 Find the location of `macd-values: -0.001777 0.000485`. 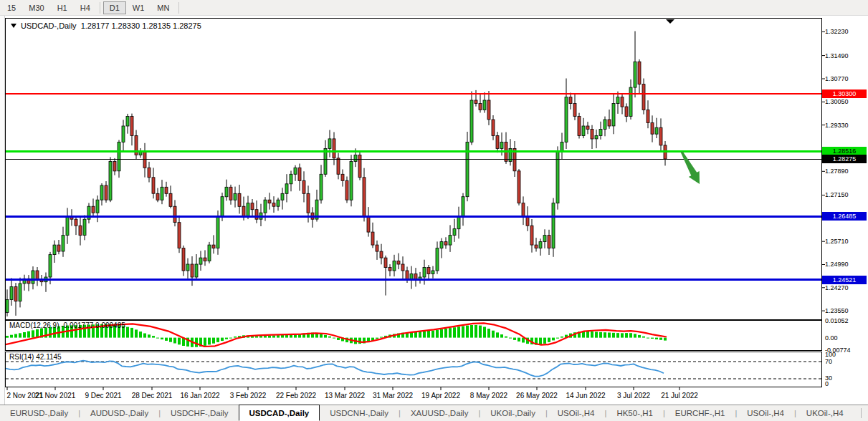

macd-values: -0.001777 0.000485 is located at coordinates (93, 325).